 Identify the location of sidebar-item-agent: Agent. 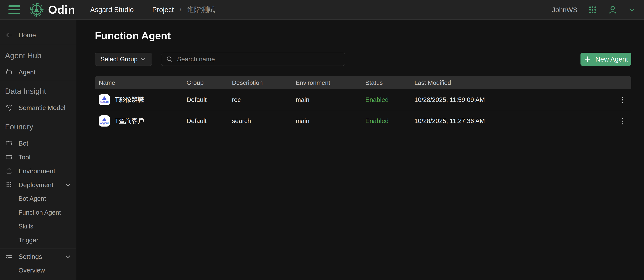
(38, 72).